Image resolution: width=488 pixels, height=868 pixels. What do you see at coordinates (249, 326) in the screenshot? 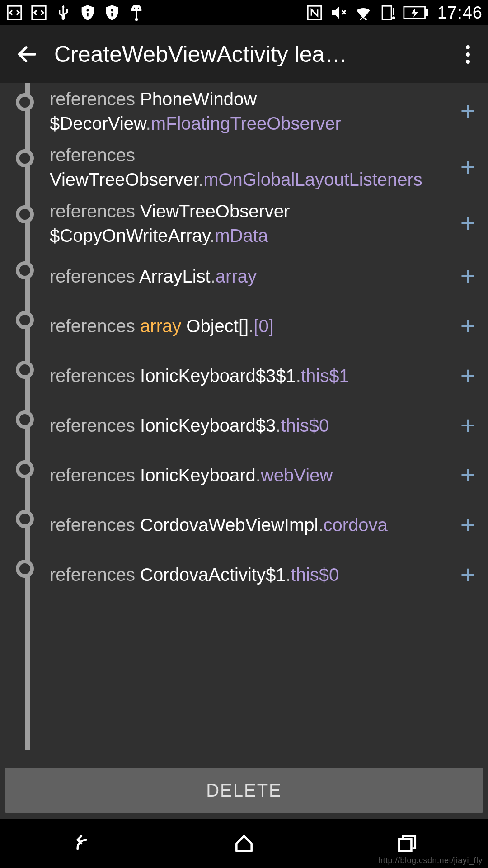
I see `trace-text: references array Object[].[0]` at bounding box center [249, 326].